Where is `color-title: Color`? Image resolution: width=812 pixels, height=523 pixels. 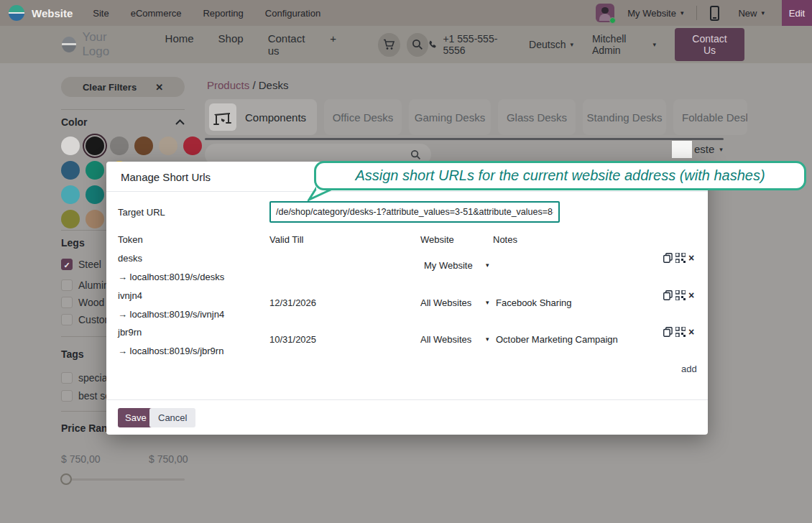
color-title: Color is located at coordinates (75, 122).